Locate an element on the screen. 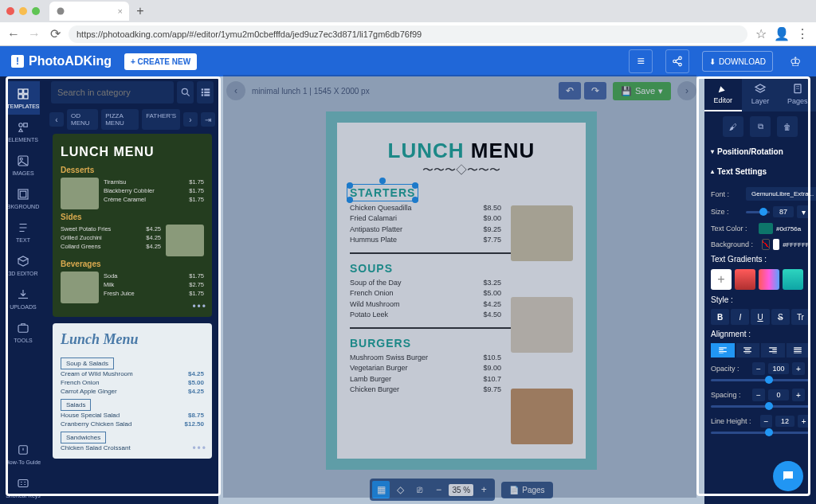  prev-page-button: ‹ is located at coordinates (236, 91).